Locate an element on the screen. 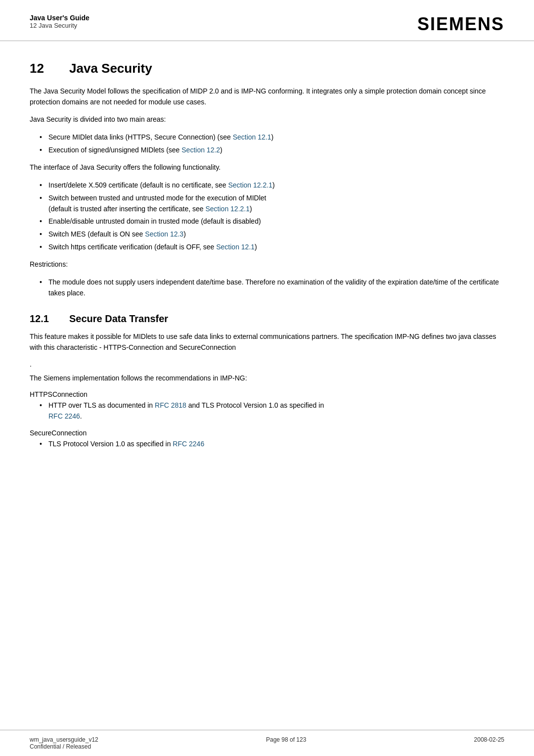  list-item: The module does not supply users indepen… is located at coordinates (272, 288).